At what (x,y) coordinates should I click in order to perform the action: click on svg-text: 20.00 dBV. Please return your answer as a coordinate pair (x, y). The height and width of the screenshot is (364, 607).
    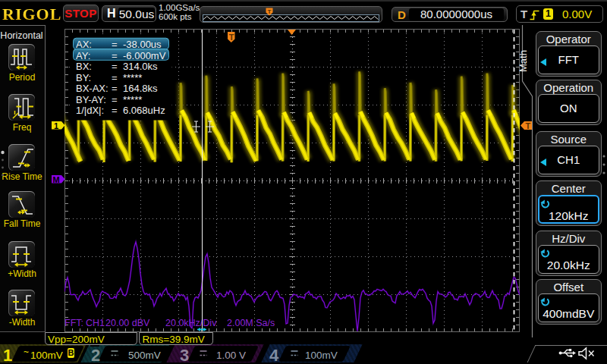
    Looking at the image, I should click on (127, 323).